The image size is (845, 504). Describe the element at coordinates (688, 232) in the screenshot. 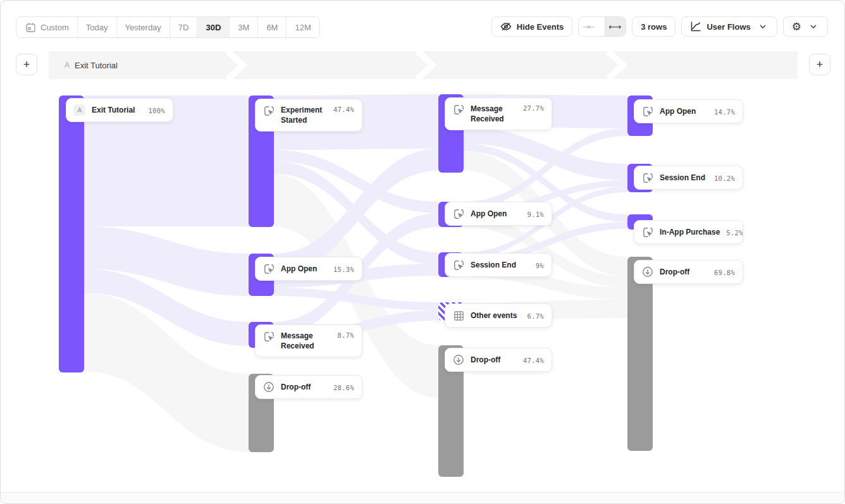

I see `flow-node-in-app-purchase-4: In-App Purchase5.2%` at that location.